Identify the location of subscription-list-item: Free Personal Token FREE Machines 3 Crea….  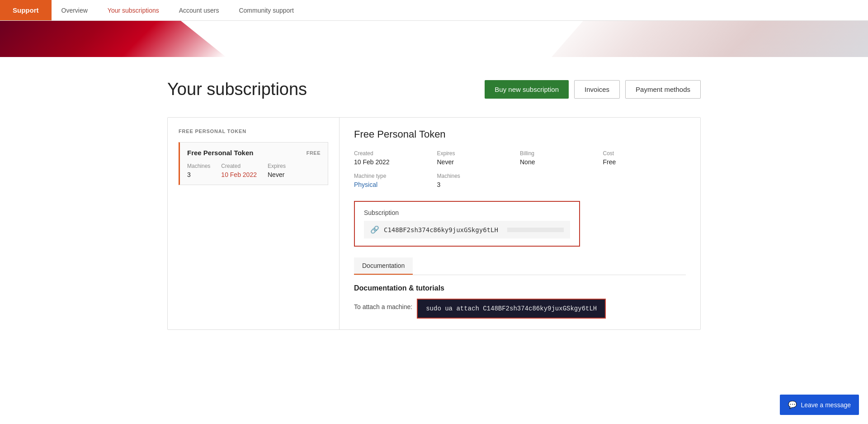
(253, 164).